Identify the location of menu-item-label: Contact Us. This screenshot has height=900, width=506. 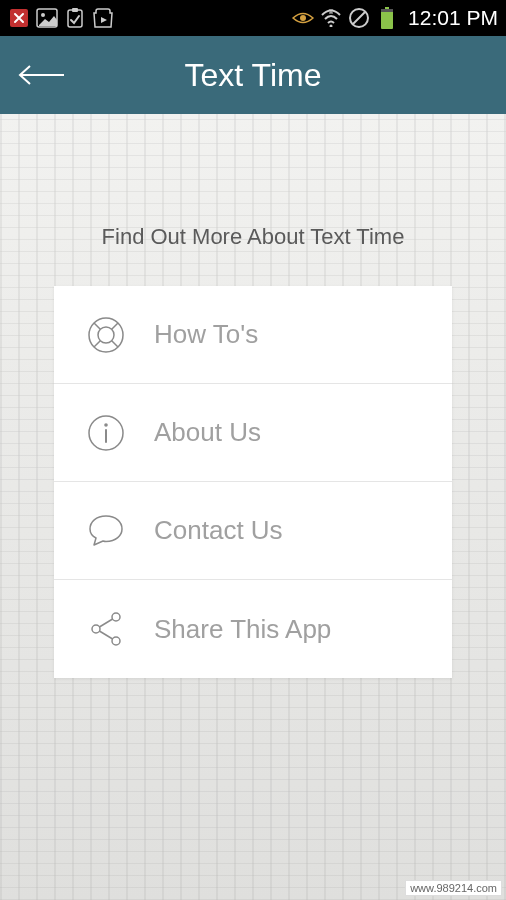
(218, 530).